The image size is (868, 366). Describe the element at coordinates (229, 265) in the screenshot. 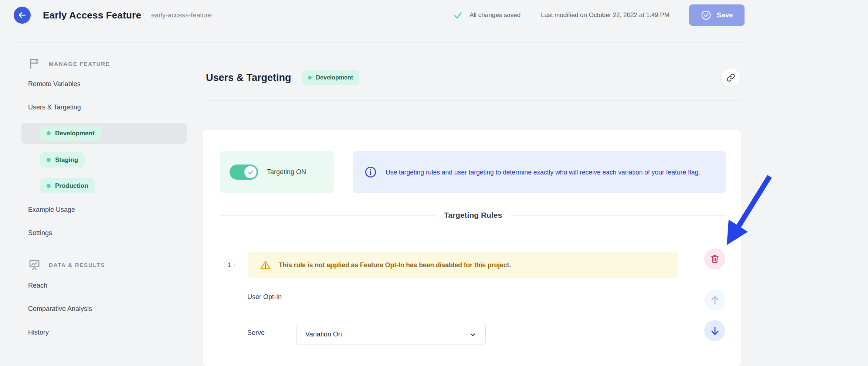

I see `rule-number-badge: 1` at that location.